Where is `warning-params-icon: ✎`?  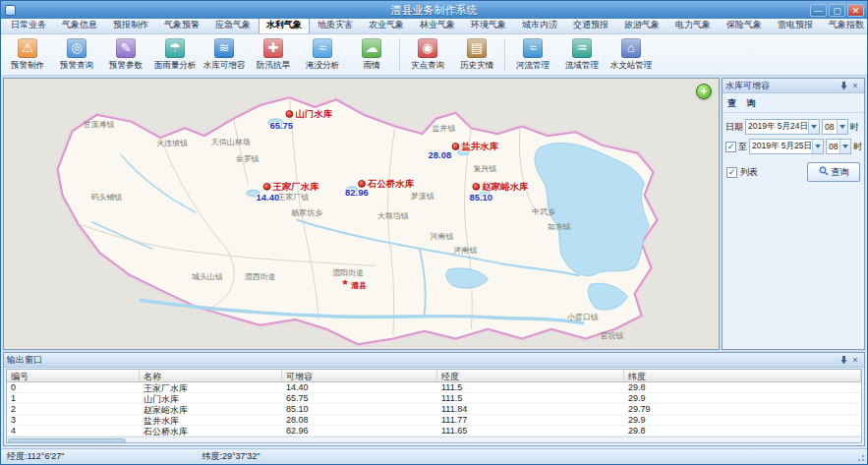 warning-params-icon: ✎ is located at coordinates (126, 48).